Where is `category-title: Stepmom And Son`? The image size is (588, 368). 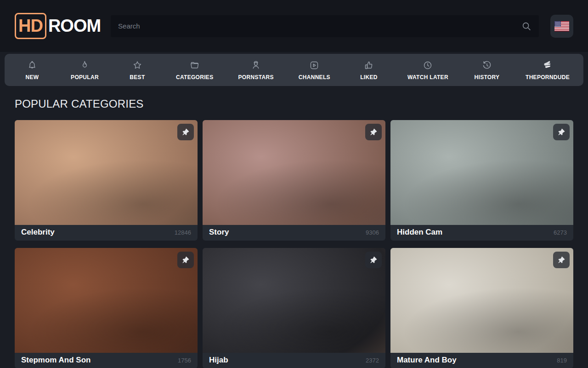
category-title: Stepmom And Son is located at coordinates (56, 360).